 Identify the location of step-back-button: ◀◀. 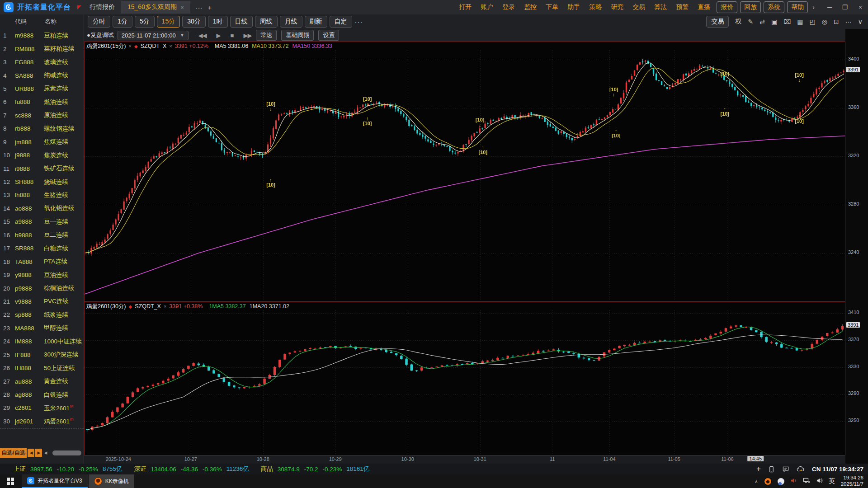
(203, 35).